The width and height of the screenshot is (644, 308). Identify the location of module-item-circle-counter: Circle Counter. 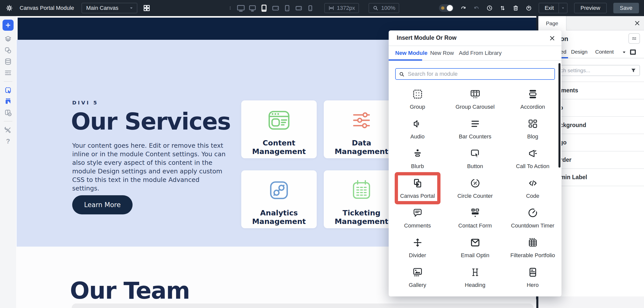
(475, 183).